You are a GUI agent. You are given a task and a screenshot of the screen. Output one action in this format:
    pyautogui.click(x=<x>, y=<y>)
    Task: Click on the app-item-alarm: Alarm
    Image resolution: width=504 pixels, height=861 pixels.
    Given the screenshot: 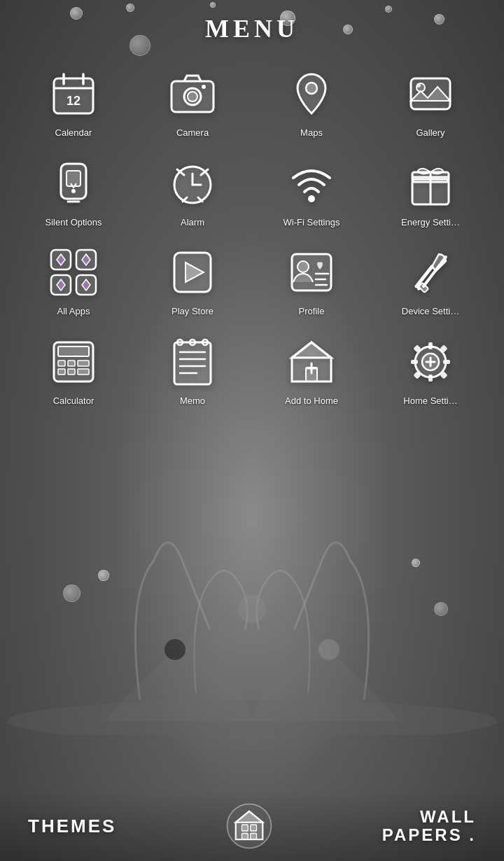 What is the action you would take?
    pyautogui.click(x=192, y=192)
    